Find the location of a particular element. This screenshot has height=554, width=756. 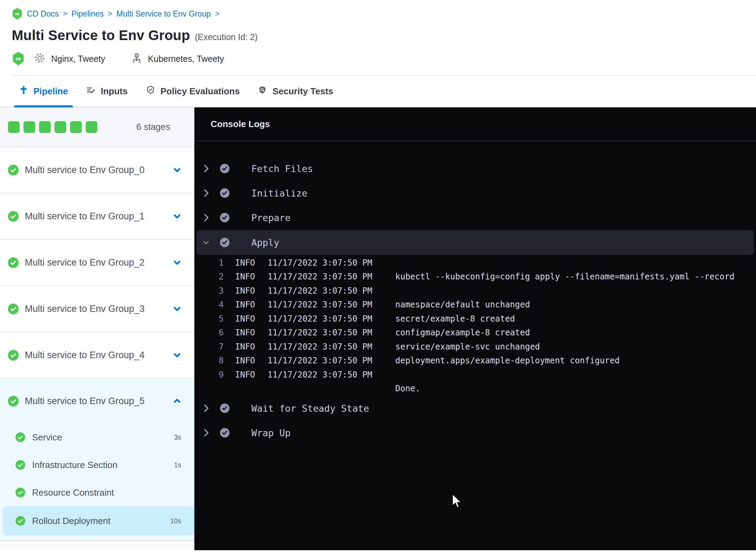

substep-duration: 10s is located at coordinates (176, 521).